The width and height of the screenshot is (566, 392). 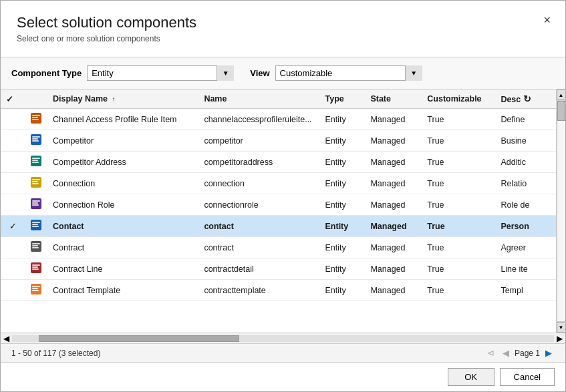 I want to click on component-type-label: Component Type, so click(x=47, y=73).